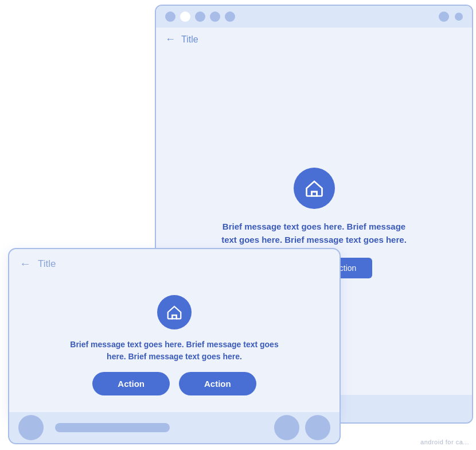 The width and height of the screenshot is (476, 450). Describe the element at coordinates (47, 264) in the screenshot. I see `front-panel-title: Title` at that location.